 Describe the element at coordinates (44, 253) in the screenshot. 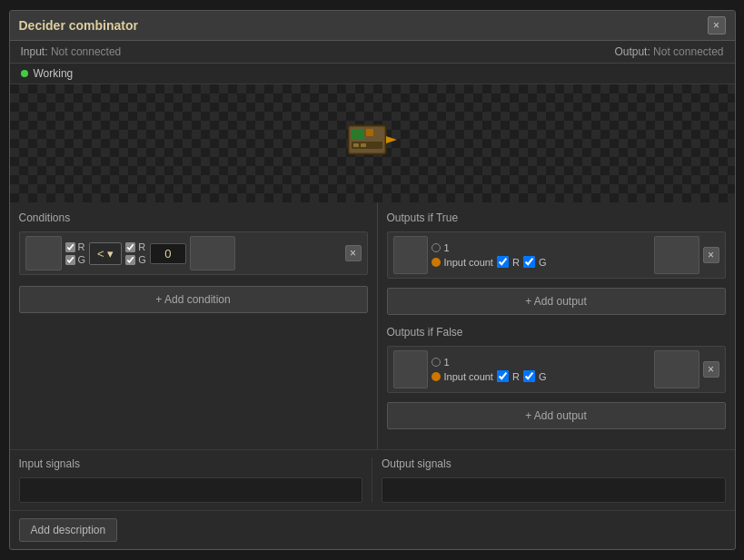

I see `condition-signal-left` at that location.